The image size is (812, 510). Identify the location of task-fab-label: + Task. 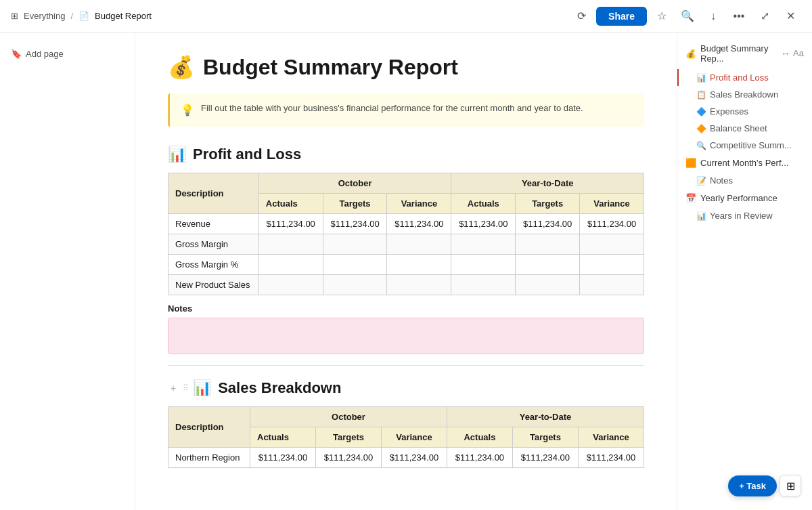
(752, 486).